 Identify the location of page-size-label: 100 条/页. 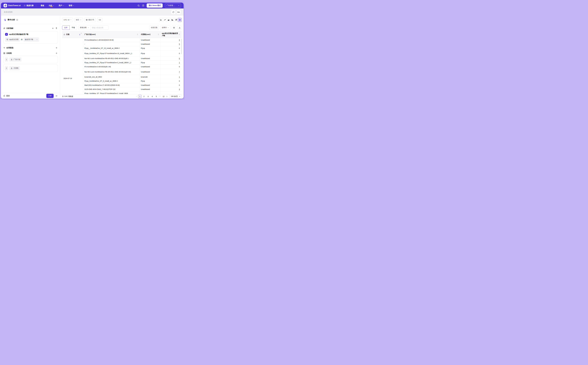
(174, 97).